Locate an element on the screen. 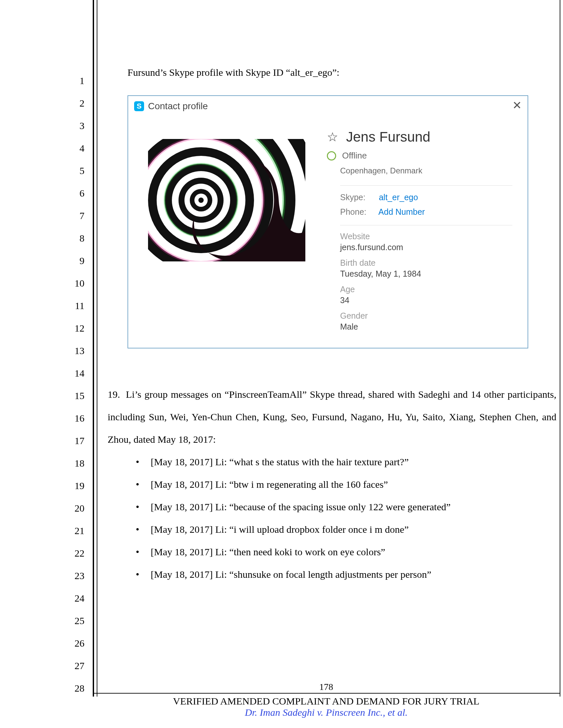 This screenshot has height=728, width=563. line-number: 24 is located at coordinates (75, 598).